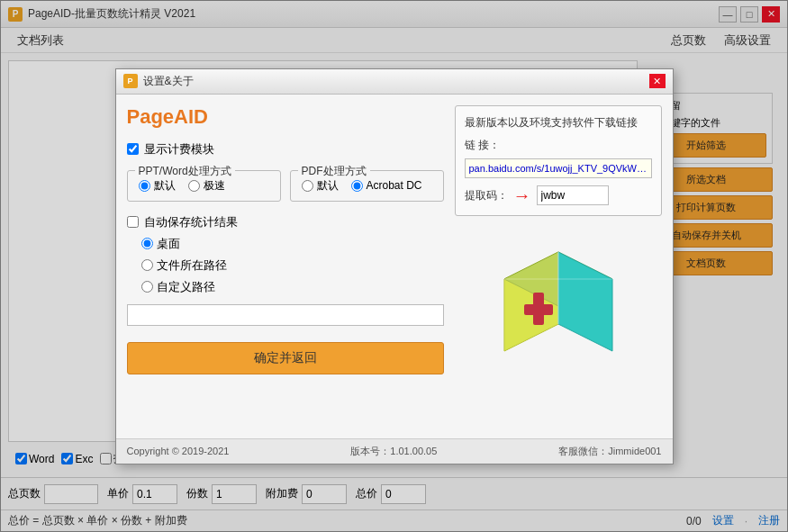 This screenshot has height=532, width=788. Describe the element at coordinates (285, 184) in the screenshot. I see `processing-groups: PPT/Word处理方式 默认 极速` at that location.